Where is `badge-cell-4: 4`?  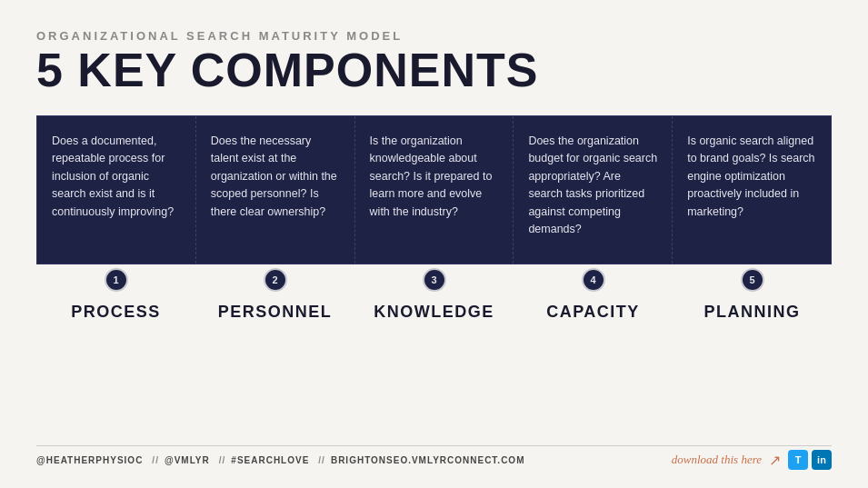 badge-cell-4: 4 is located at coordinates (593, 281).